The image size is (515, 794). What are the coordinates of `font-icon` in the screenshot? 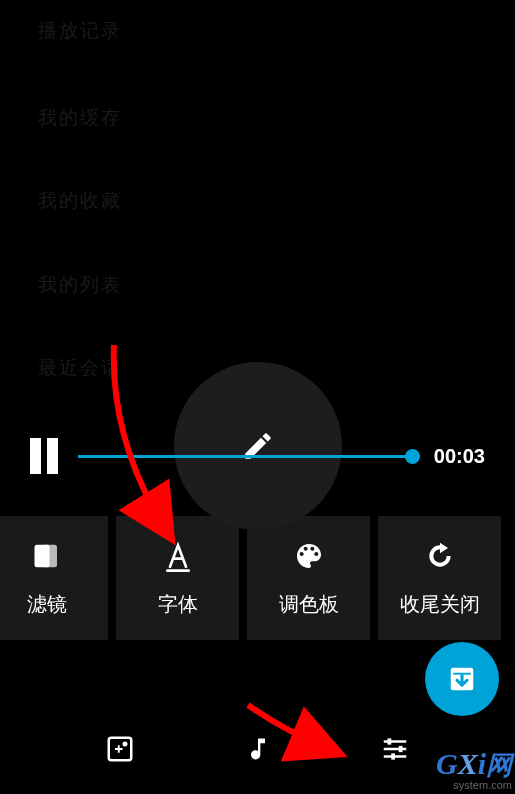 It's located at (178, 556).